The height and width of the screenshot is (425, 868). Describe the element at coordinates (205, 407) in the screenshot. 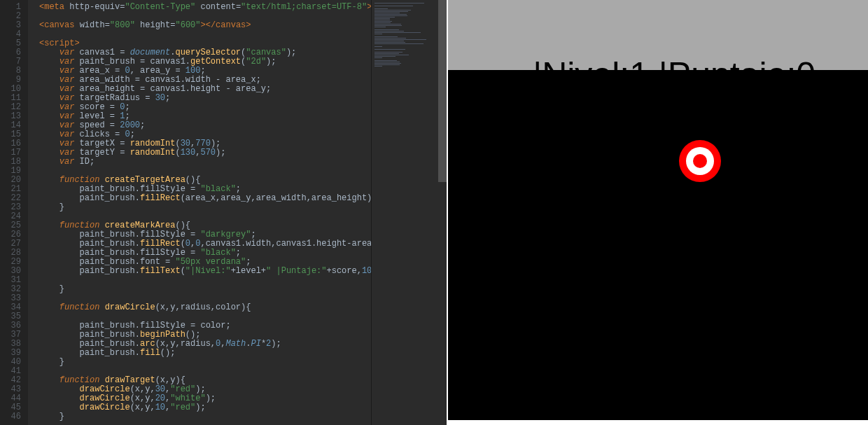

I see `code-line: drawCircle(x,y,10,"red");` at that location.